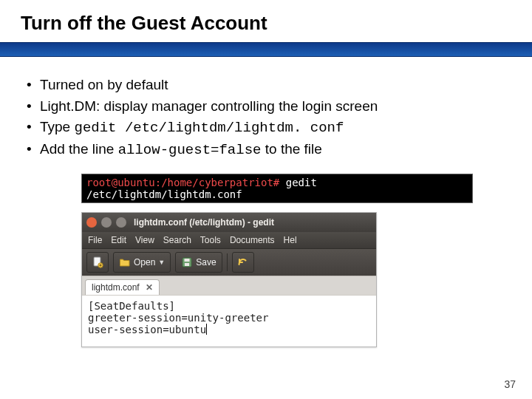  Describe the element at coordinates (123, 287) in the screenshot. I see `document-tab: lightdm.conf ✕` at that location.